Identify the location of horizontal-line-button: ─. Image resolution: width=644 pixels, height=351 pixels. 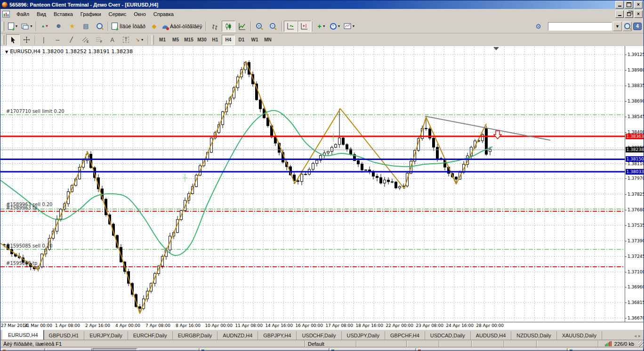
(57, 40).